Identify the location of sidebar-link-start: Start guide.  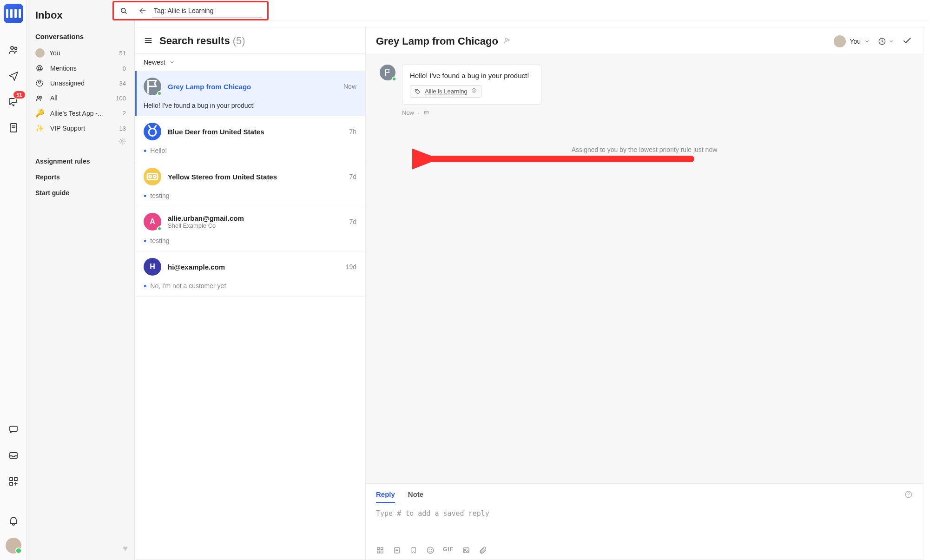
(81, 193).